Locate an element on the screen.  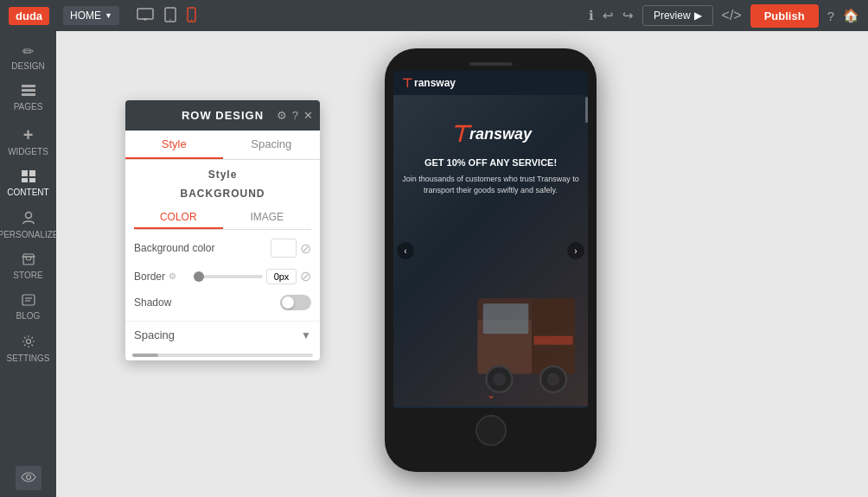
sub-tab-image: IMAGE is located at coordinates (268, 218).